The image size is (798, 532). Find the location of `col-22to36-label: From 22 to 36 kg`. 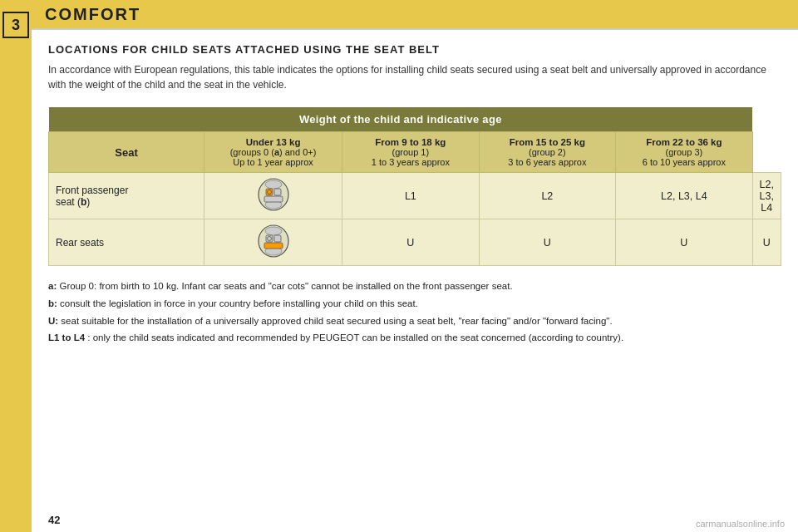

col-22to36-label: From 22 to 36 kg is located at coordinates (683, 142).